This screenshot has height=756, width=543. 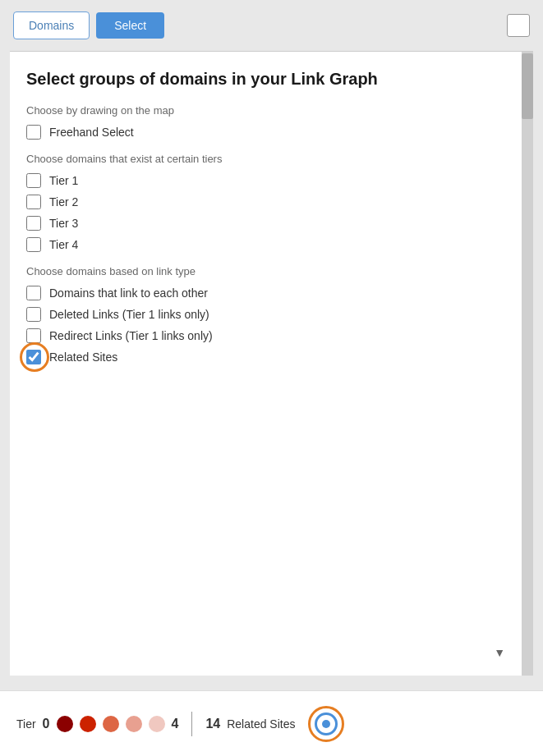 What do you see at coordinates (34, 181) in the screenshot?
I see `tier1-checkbox` at bounding box center [34, 181].